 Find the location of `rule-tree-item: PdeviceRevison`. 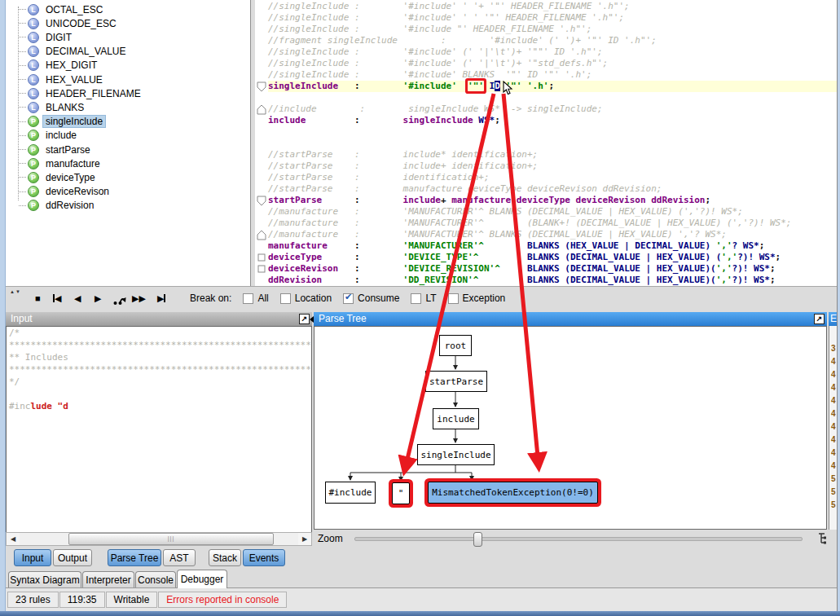

rule-tree-item: PdeviceRevison is located at coordinates (59, 192).